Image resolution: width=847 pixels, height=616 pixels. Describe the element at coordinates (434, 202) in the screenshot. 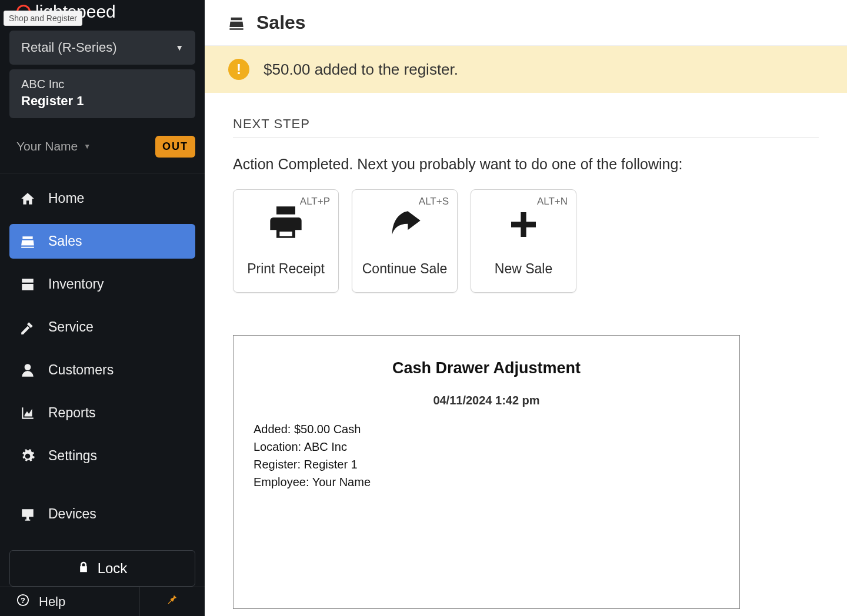

I see `kbd-hint: ALT+S` at that location.